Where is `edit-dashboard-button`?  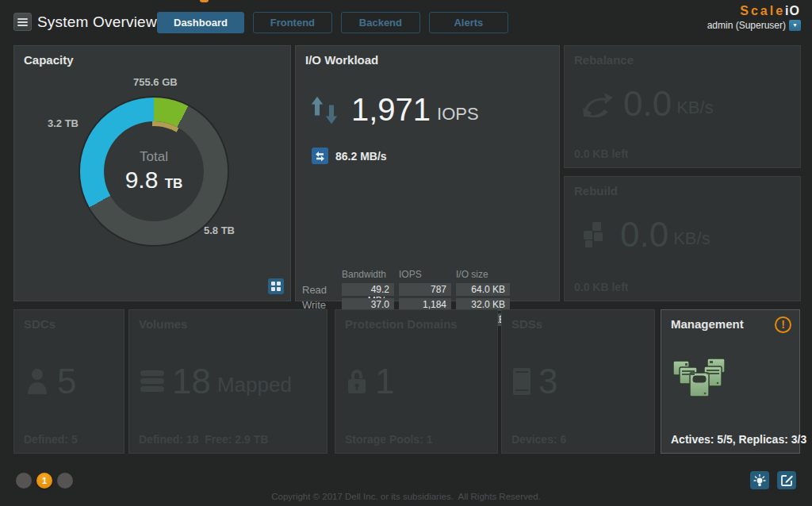
edit-dashboard-button is located at coordinates (787, 481).